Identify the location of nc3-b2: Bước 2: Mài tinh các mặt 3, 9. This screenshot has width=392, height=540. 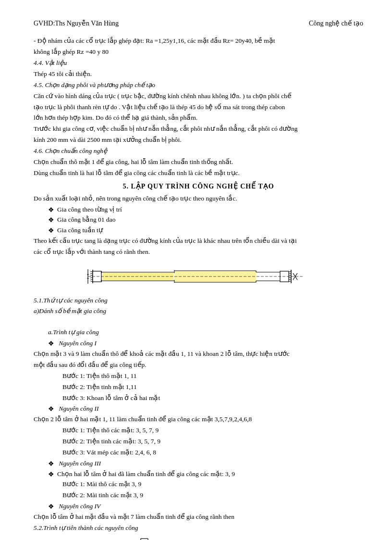
(213, 495).